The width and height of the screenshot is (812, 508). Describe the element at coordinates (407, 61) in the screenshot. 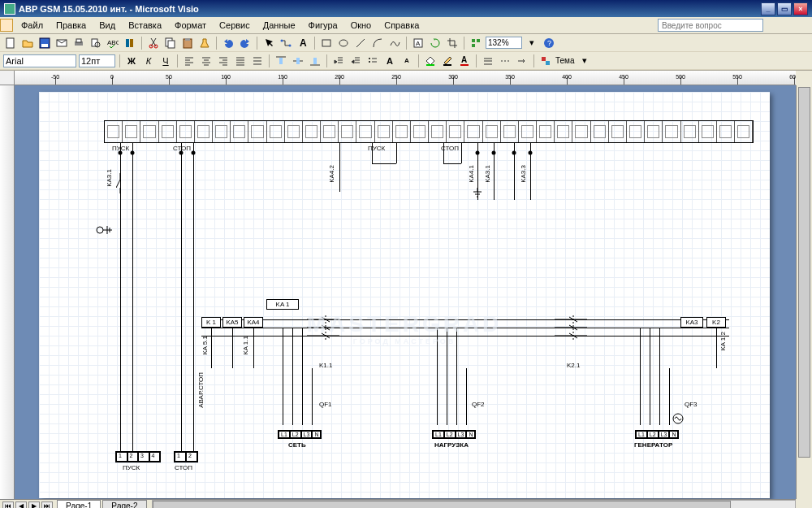

I see `font-size-down-icon: A` at that location.